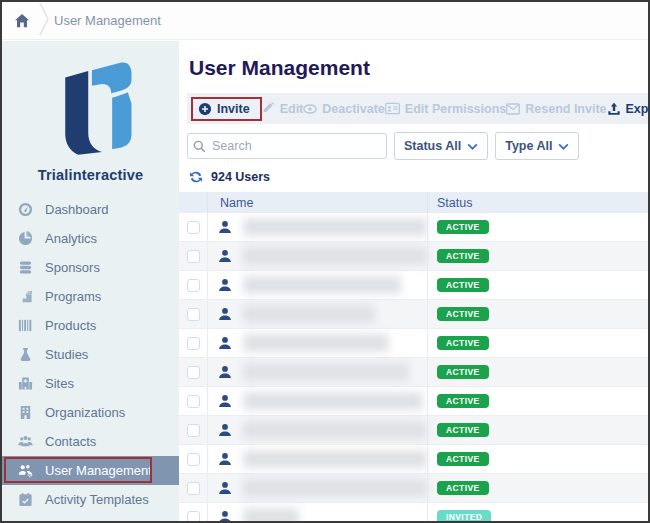 Image resolution: width=650 pixels, height=523 pixels. Describe the element at coordinates (26, 210) in the screenshot. I see `dashboard-icon` at that location.